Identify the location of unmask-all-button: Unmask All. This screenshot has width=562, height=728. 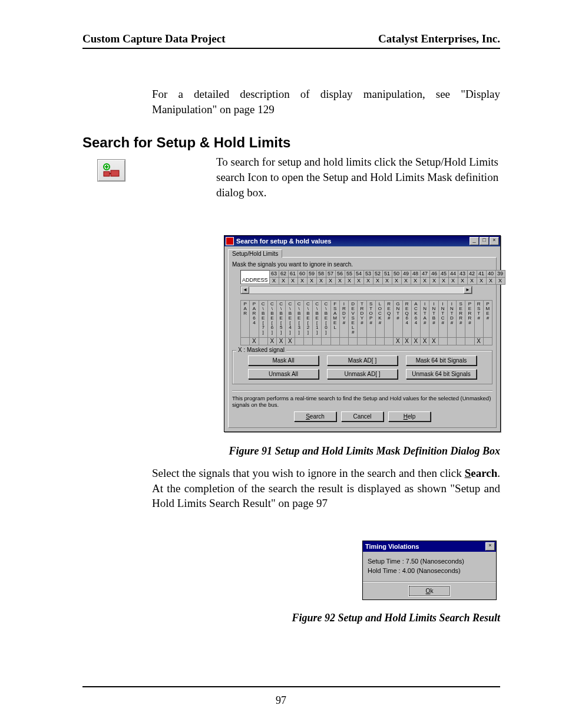
(283, 374).